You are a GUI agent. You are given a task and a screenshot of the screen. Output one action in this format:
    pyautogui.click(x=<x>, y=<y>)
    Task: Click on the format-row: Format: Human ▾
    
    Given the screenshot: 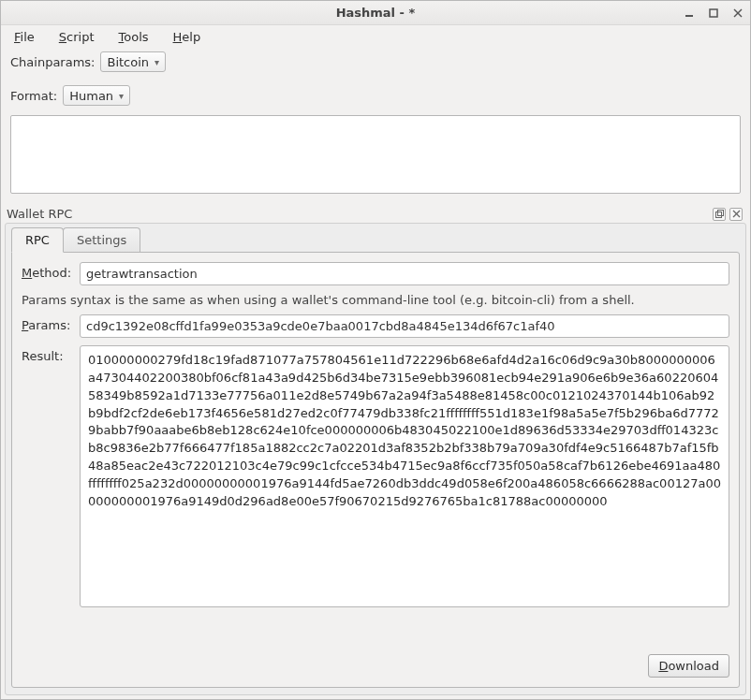 What is the action you would take?
    pyautogui.click(x=376, y=95)
    